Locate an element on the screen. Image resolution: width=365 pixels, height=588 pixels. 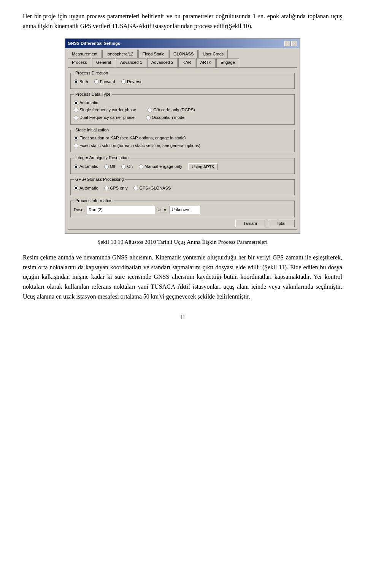
radio-amb-off is located at coordinates (106, 167).